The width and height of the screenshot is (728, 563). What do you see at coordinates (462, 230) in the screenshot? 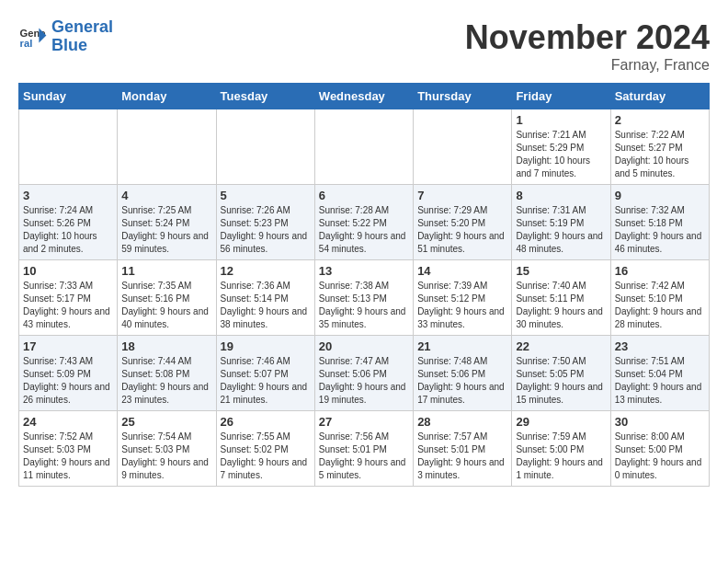
I see `day-info: Sunrise: 7:29 AM Sunset: 5:20 PM Dayligh…` at bounding box center [462, 230].